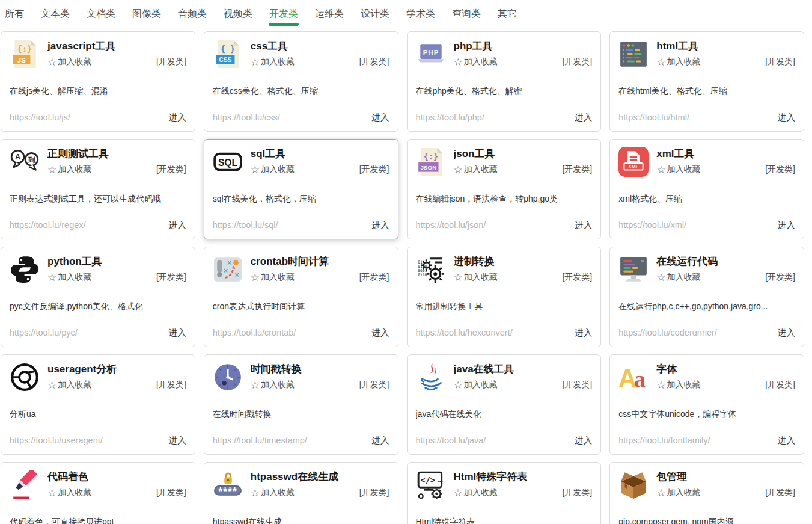 The image size is (812, 524). Describe the element at coordinates (301, 189) in the screenshot. I see `tool-card: SQL sql工具 ☆ 加入收藏 [开发类] sql在线美化，格式化，压缩 ht…` at that location.